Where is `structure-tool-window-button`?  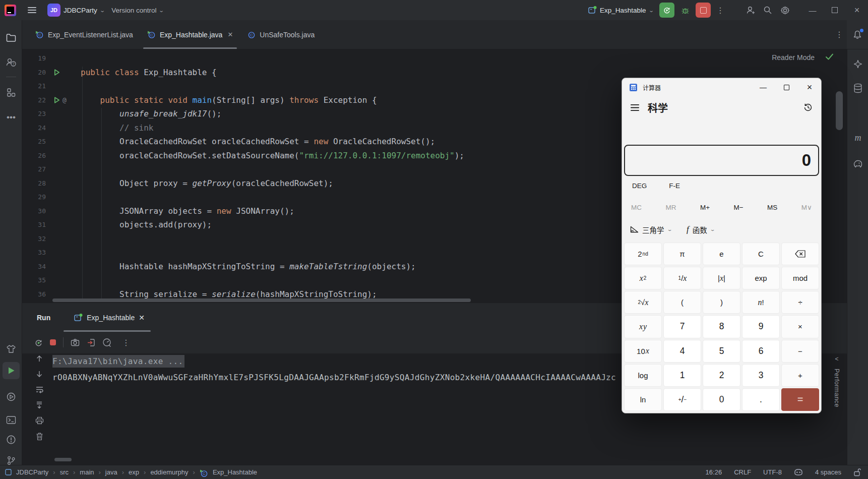
structure-tool-window-button is located at coordinates (11, 92).